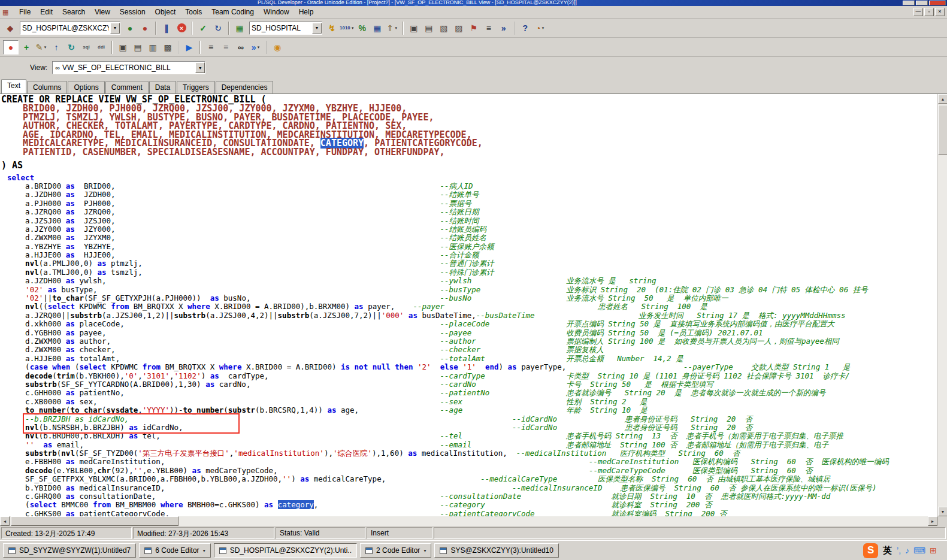  Describe the element at coordinates (933, 521) in the screenshot. I see `scroll-right-button: ►` at that location.